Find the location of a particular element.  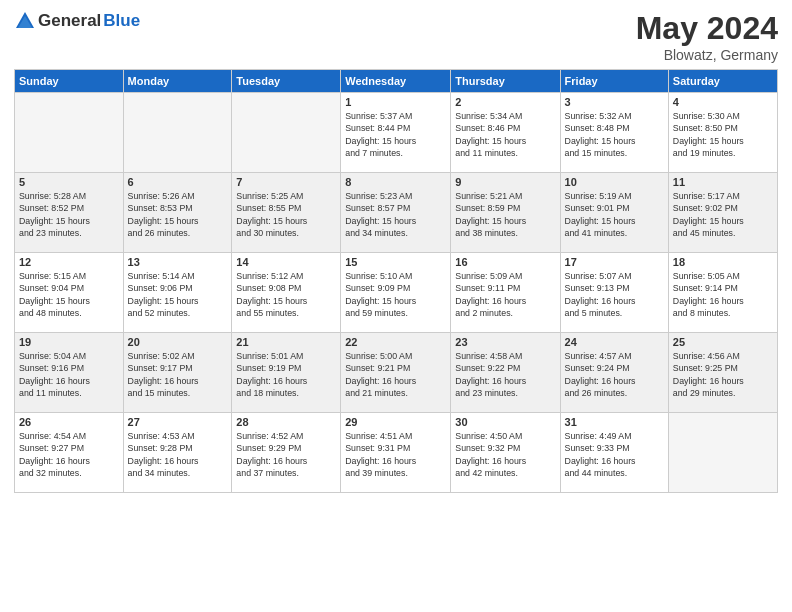

calendar-cell: 18Sunrise: 5:05 AM Sunset: 9:14 PM Dayli… is located at coordinates (722, 293).